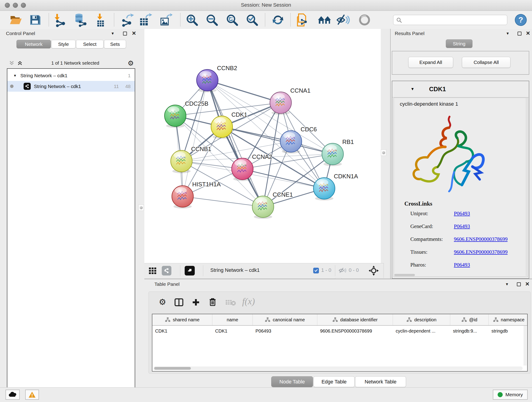 The height and width of the screenshot is (402, 532). I want to click on add-column-button, so click(196, 302).